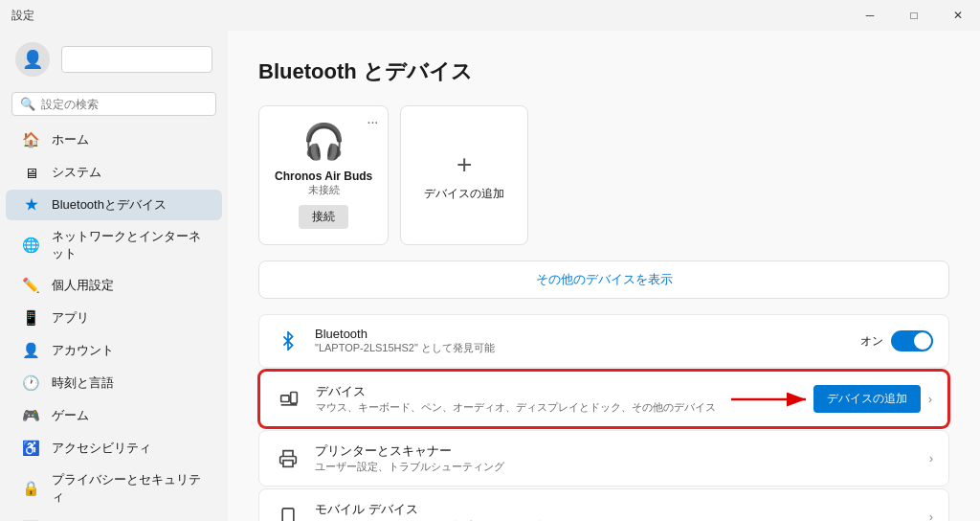 The height and width of the screenshot is (521, 980). I want to click on bluetooth-toggle, so click(912, 341).